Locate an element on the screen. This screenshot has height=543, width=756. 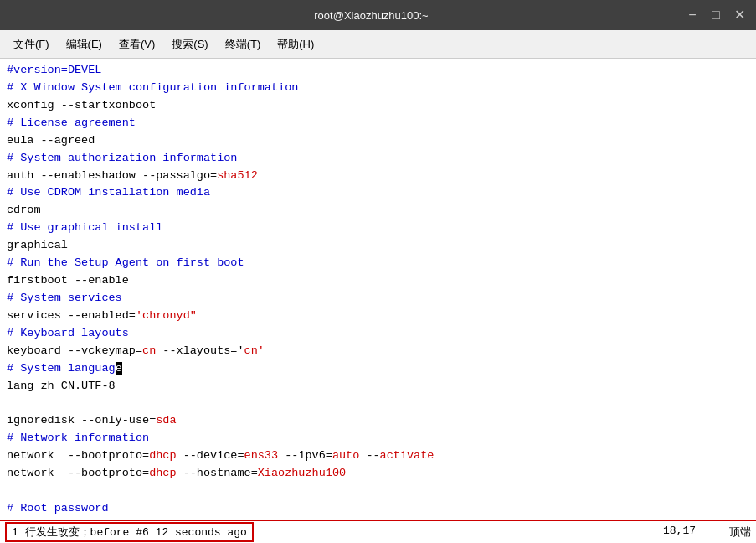
menu-file: 文件(F) is located at coordinates (32, 44).